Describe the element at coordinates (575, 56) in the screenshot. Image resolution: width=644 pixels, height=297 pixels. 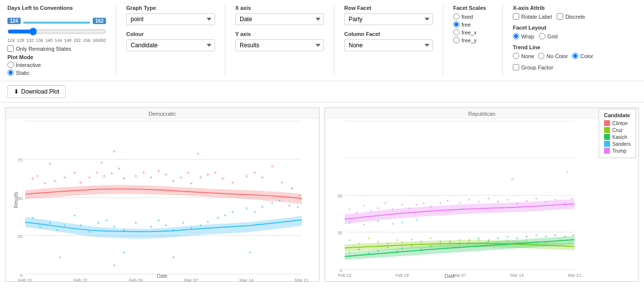
I see `trend-color-radio` at that location.